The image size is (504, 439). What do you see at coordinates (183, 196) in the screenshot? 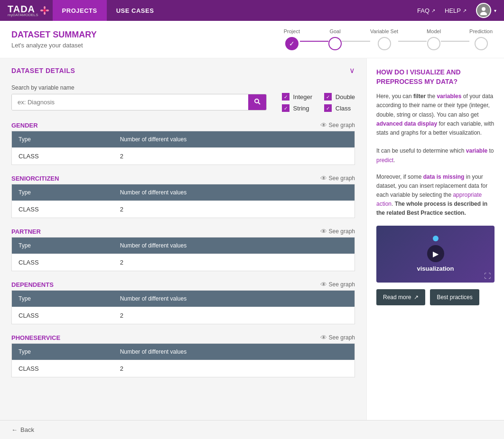
I see `variable-section-seniorcitizen: SENIORCITIZEN 👁 See graph Type Number of…` at bounding box center [183, 196].